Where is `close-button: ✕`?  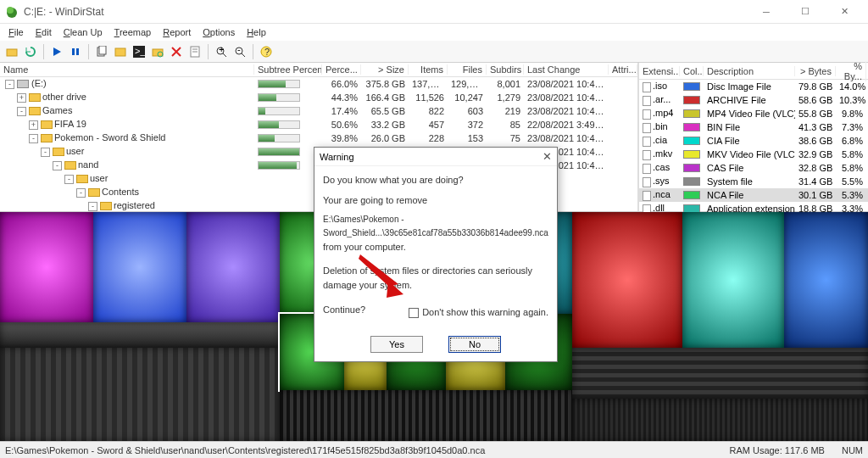
close-button: ✕ is located at coordinates (844, 12).